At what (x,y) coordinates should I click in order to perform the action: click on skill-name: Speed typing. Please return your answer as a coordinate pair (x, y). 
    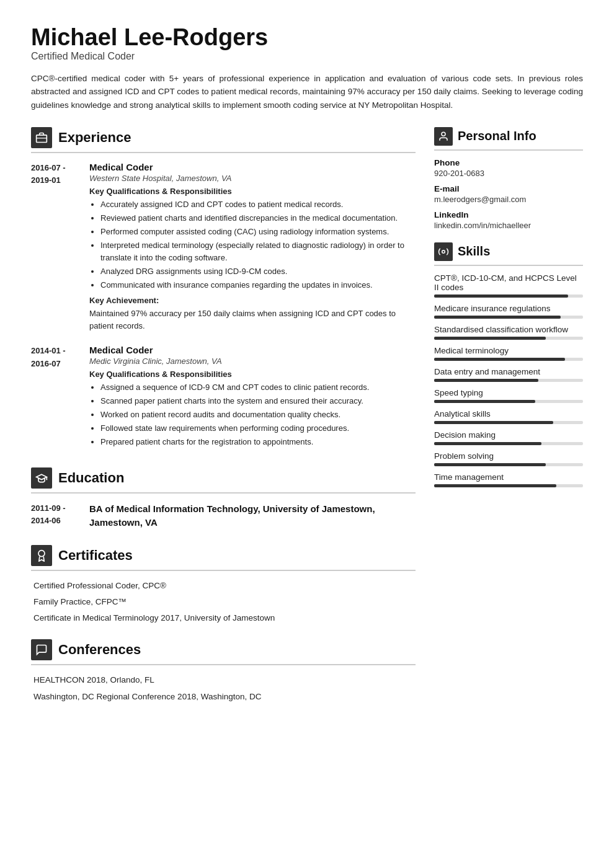
    Looking at the image, I should click on (509, 393).